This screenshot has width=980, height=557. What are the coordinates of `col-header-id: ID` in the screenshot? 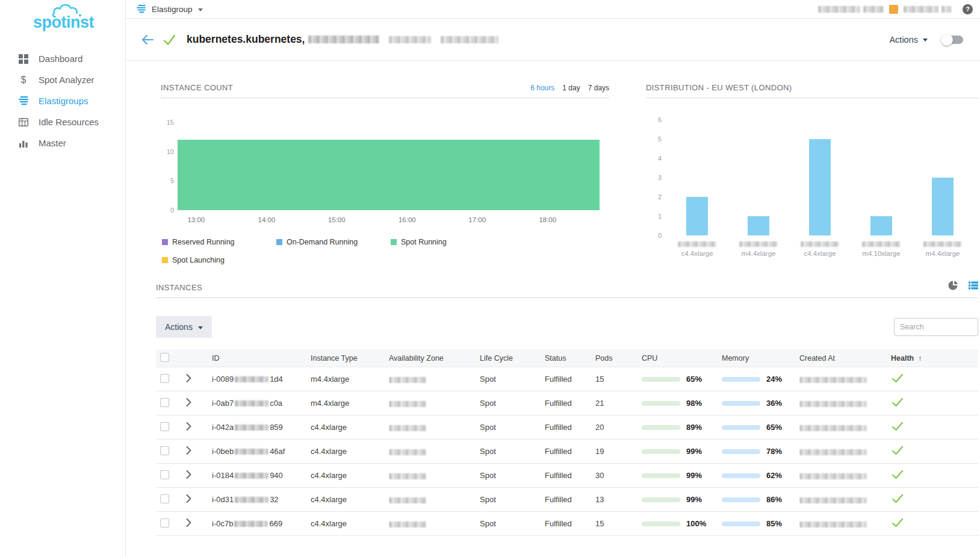 It's located at (261, 358).